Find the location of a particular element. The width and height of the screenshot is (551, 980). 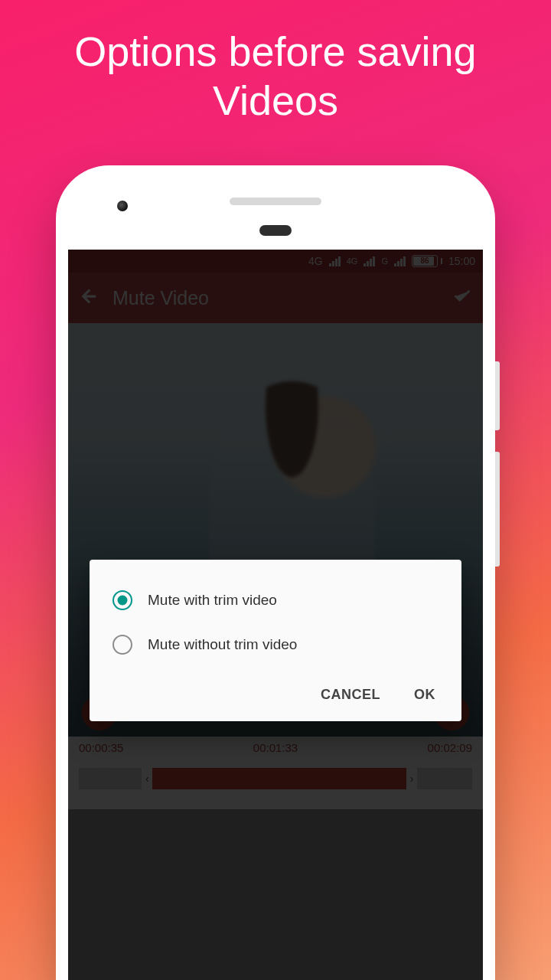

option-mute-without-trim: Mute without trim video is located at coordinates (276, 652).